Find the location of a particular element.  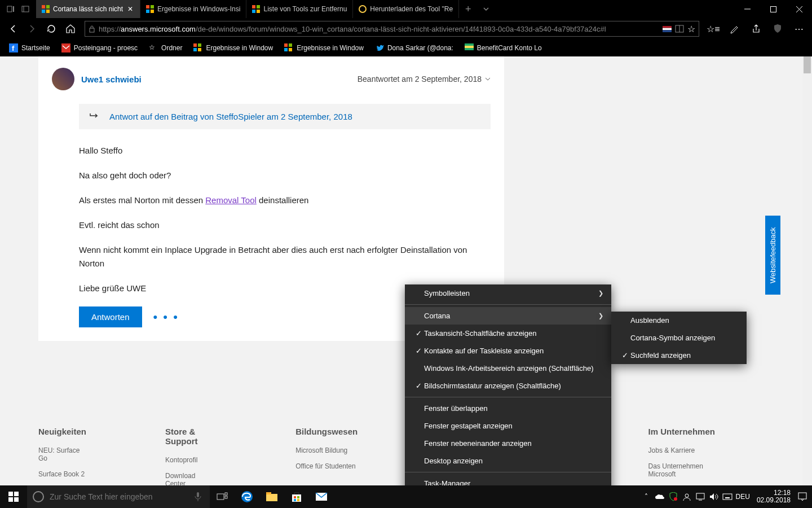

menu-item: Windows Ink-Arbeitsbereich anzeigen (Sch… is located at coordinates (508, 368).